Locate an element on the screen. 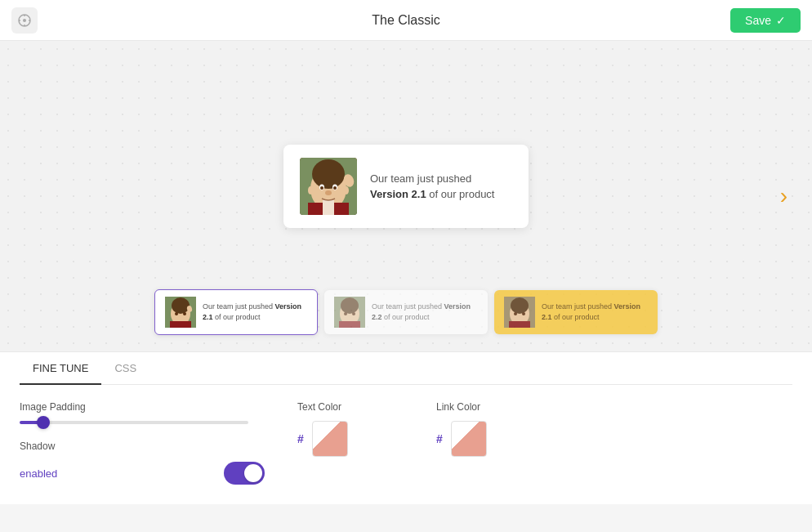 This screenshot has height=532, width=812. thumbnail-strip: Our team just pushed Version 2.1 of our … is located at coordinates (406, 312).